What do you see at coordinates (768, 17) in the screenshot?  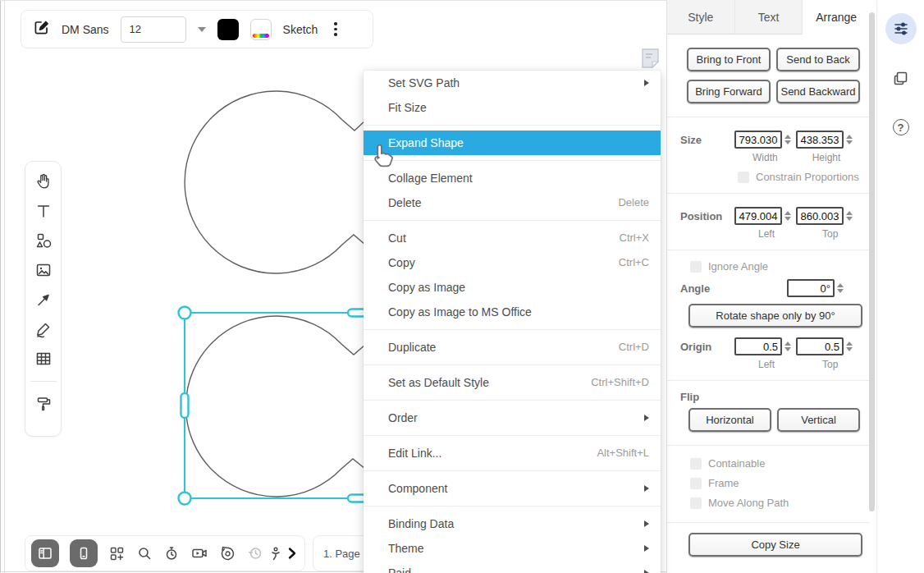 I see `inspector-tabs: Style Text Arrange` at bounding box center [768, 17].